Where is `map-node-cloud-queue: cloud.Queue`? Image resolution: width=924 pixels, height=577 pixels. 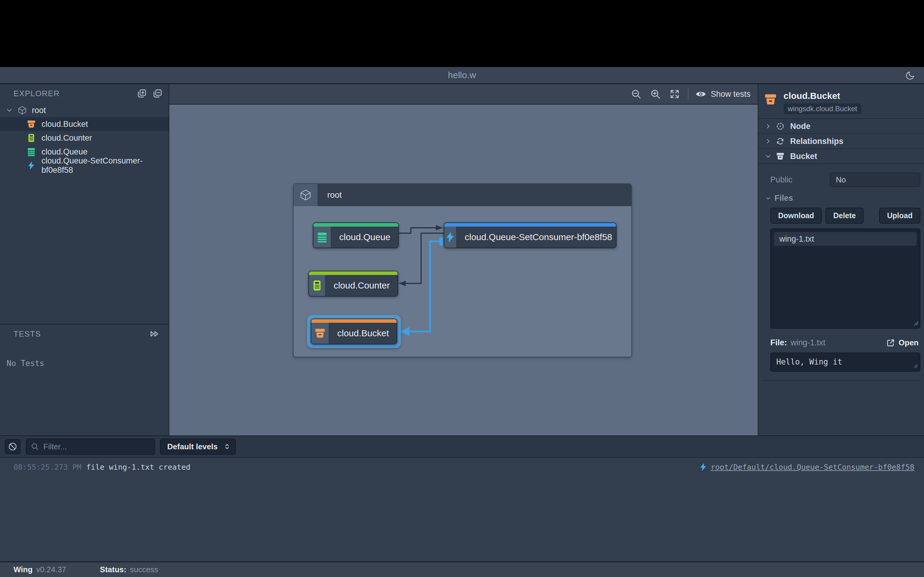 map-node-cloud-queue: cloud.Queue is located at coordinates (356, 235).